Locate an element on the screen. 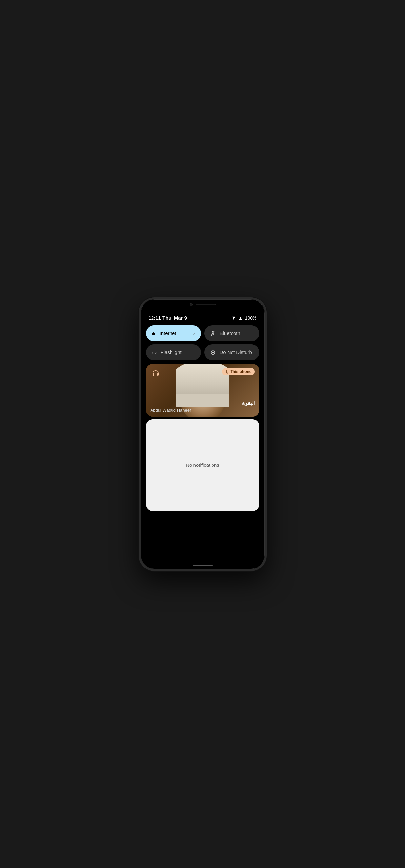  quick-settings-grid: ● Internet › ✗ Bluetooth ▱ Flashlight ⊖ … is located at coordinates (203, 342).